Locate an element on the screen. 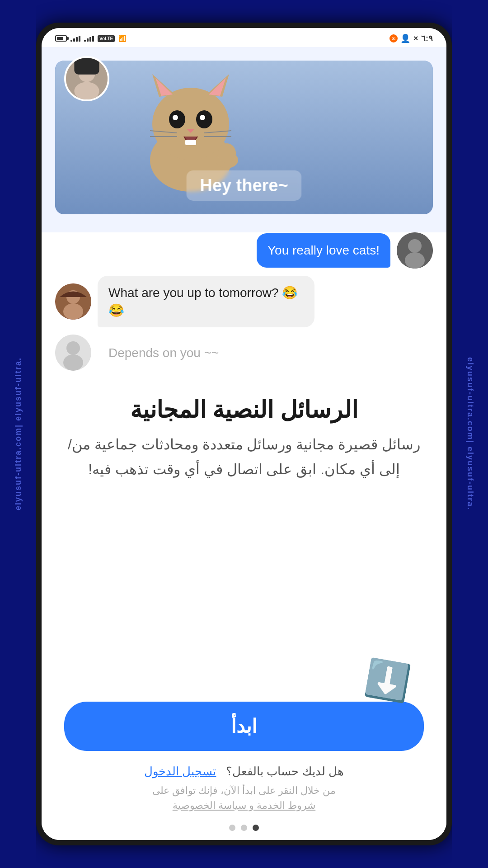  profile-icon: 👤 is located at coordinates (405, 38).